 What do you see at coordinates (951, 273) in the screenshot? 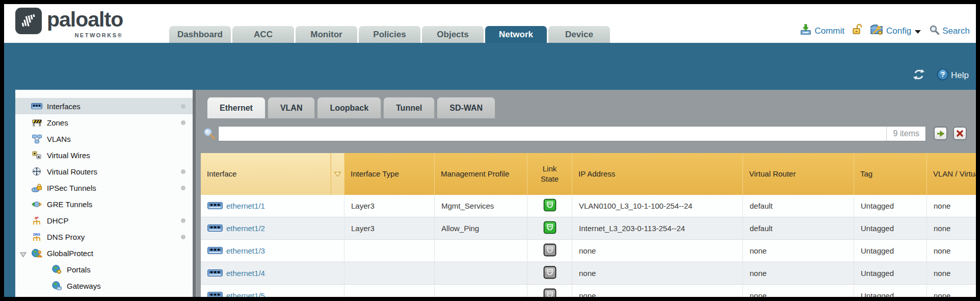
I see `cell-vlan: none` at bounding box center [951, 273].